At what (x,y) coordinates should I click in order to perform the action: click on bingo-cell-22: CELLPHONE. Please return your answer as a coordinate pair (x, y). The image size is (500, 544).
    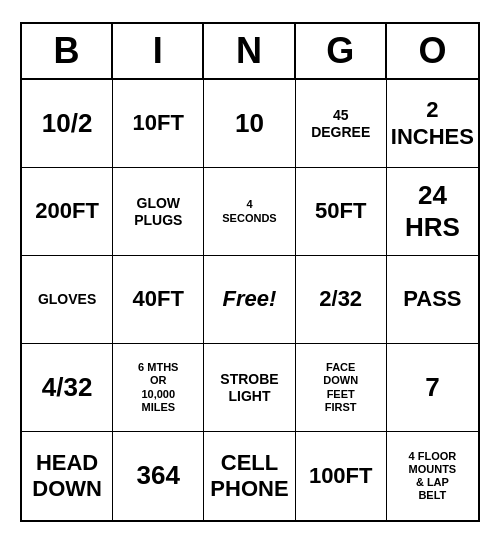
    Looking at the image, I should click on (250, 476).